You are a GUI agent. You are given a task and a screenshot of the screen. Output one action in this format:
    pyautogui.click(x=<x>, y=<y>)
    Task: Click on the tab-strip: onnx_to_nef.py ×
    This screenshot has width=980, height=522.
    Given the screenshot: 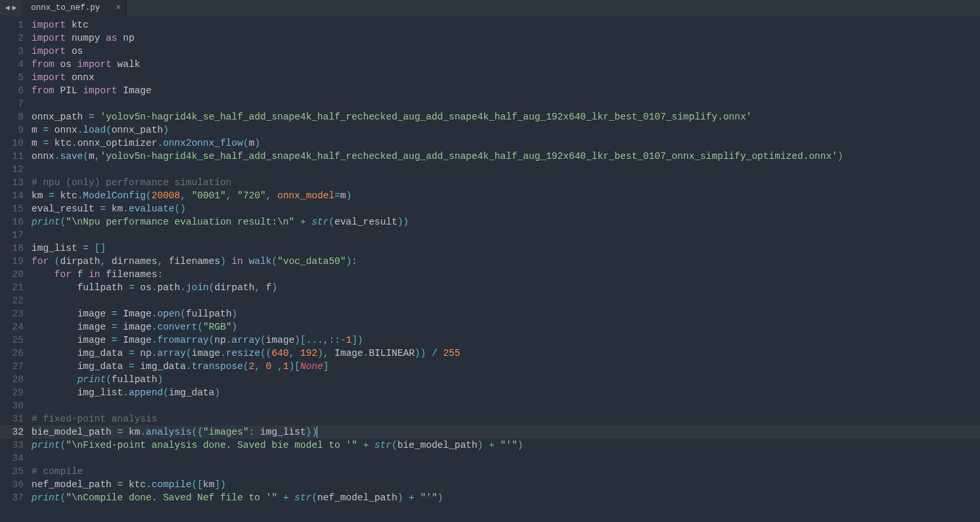 What is the action you would take?
    pyautogui.click(x=74, y=8)
    